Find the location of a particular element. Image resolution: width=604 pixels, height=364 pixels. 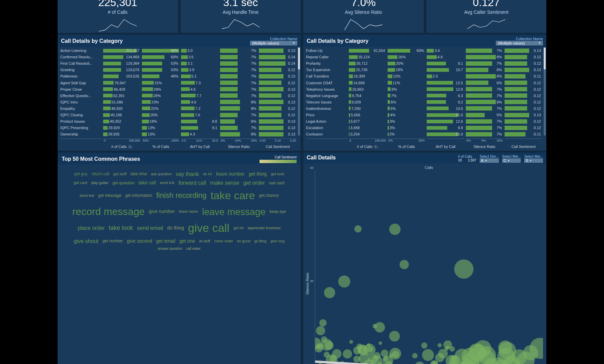

word: return call is located at coordinates (100, 174).